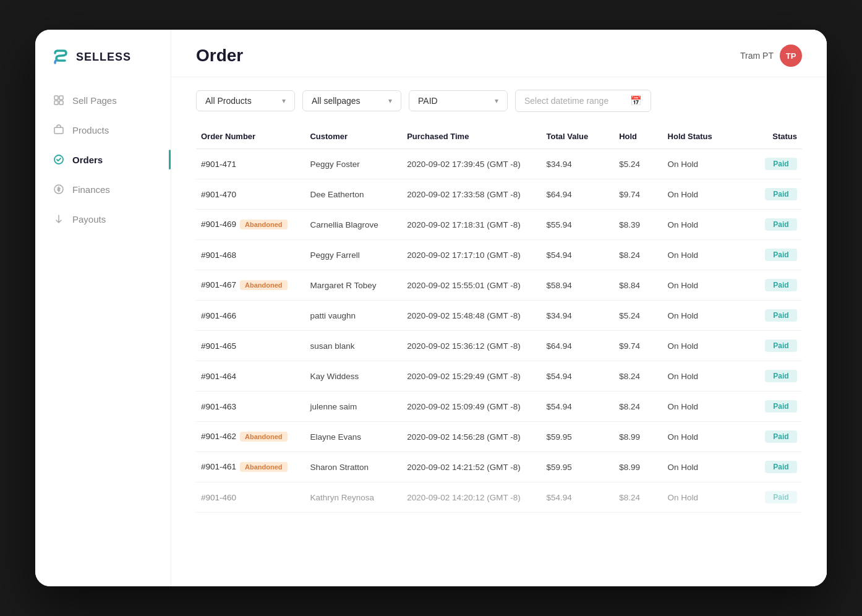  What do you see at coordinates (250, 315) in the screenshot?
I see `cell-order-num: #901-466` at bounding box center [250, 315].